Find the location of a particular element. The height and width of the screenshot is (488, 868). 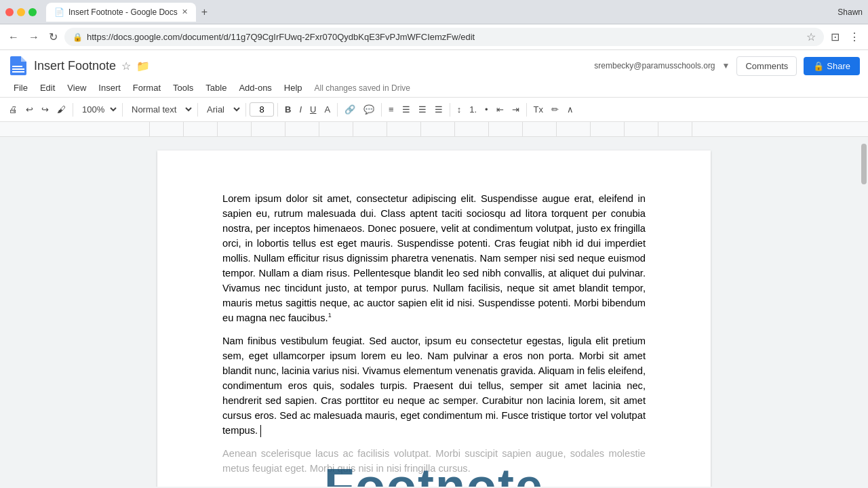

paragraph-2-text: Nam finibus vestibulum feugiat. Sed auct… is located at coordinates (434, 386).